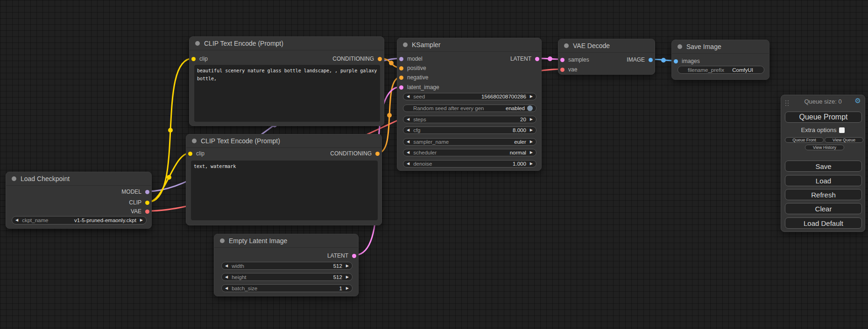  I want to click on node-title-bar: Empty Latent Image, so click(286, 241).